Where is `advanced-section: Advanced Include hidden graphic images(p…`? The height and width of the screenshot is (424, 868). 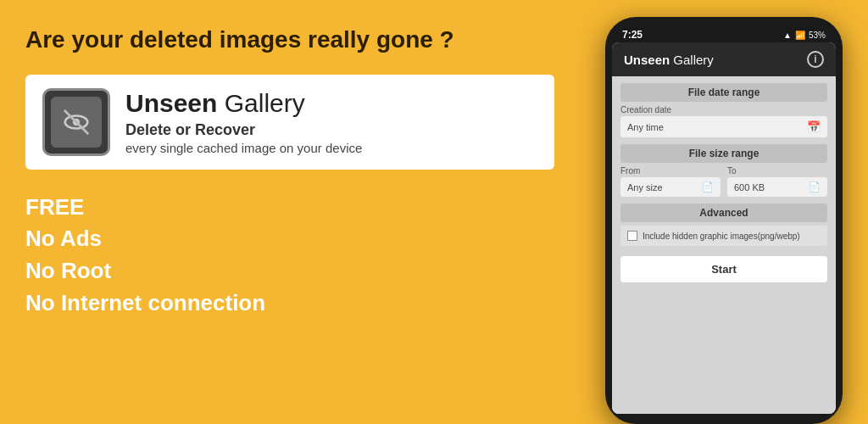
advanced-section: Advanced Include hidden graphic images(p… is located at coordinates (724, 225).